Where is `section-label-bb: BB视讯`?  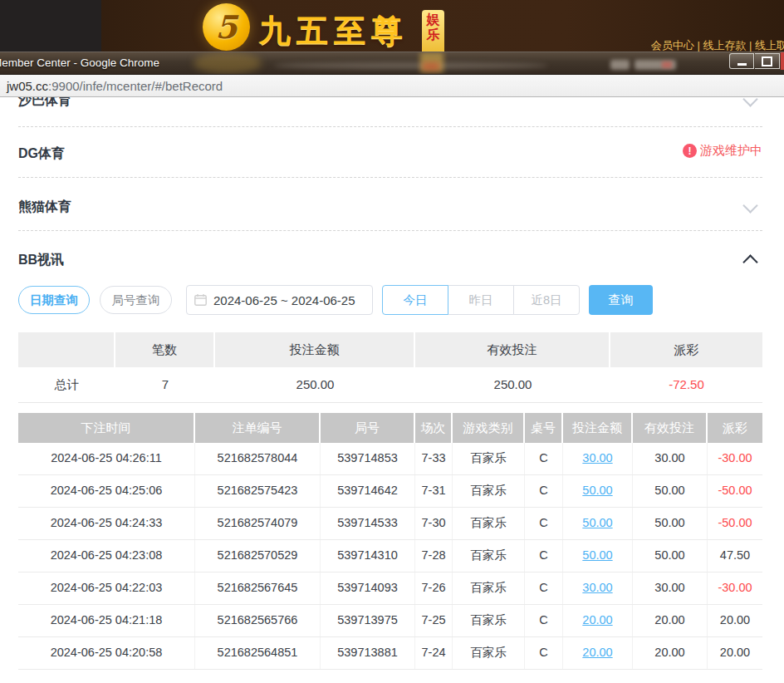
section-label-bb: BB视讯 is located at coordinates (42, 261).